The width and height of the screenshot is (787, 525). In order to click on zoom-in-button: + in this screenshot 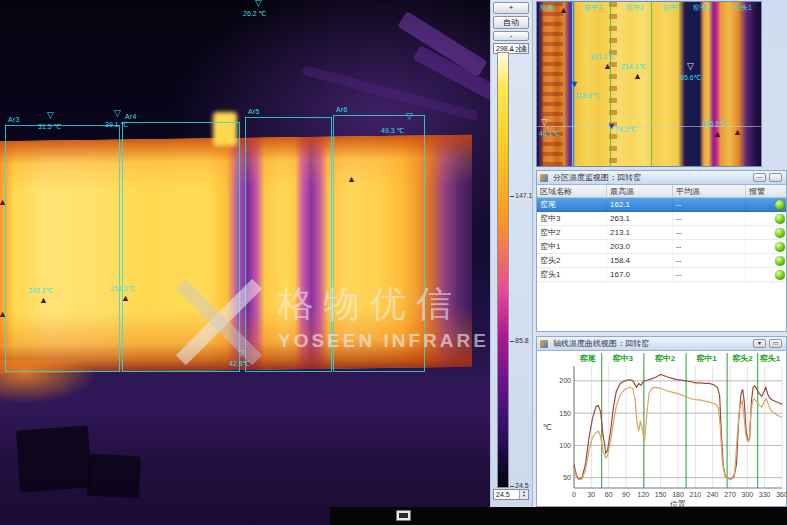, I will do `click(511, 8)`.